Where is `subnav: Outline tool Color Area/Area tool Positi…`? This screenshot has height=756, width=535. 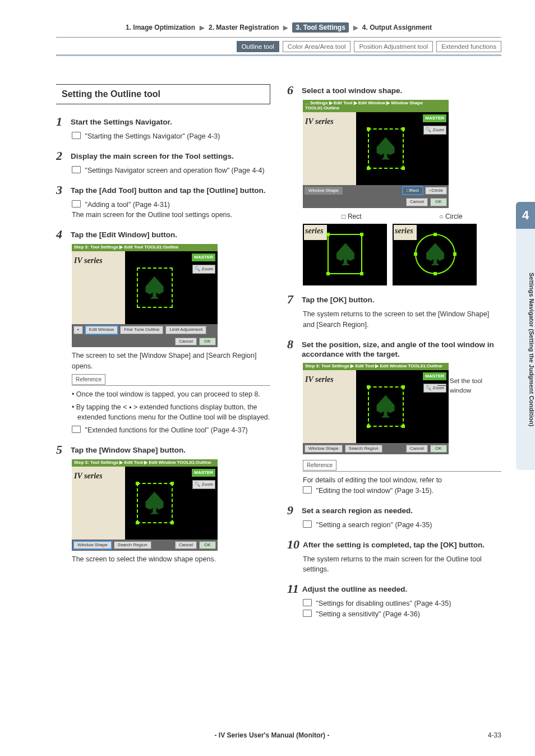 subnav: Outline tool Color Area/Area tool Positi… is located at coordinates (279, 47).